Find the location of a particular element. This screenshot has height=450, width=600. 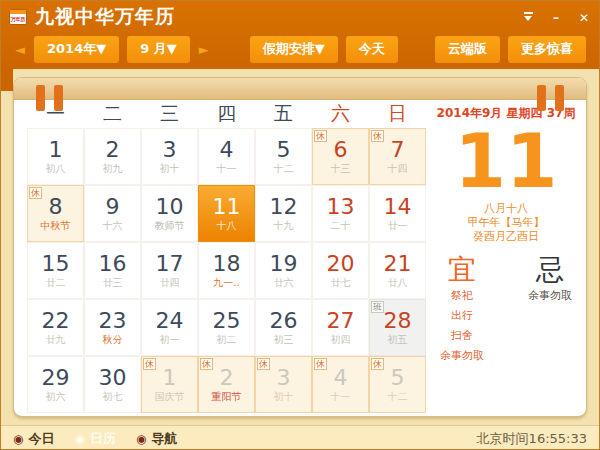

titlebar: 万年历 九视中华万年历 – ✕ is located at coordinates (300, 15).